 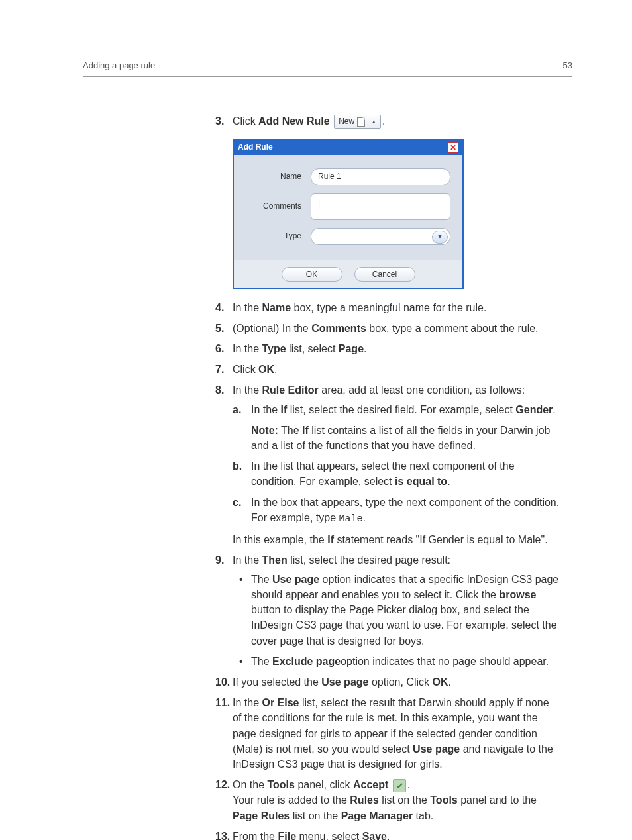 I want to click on text: menu, select, so click(x=329, y=835).